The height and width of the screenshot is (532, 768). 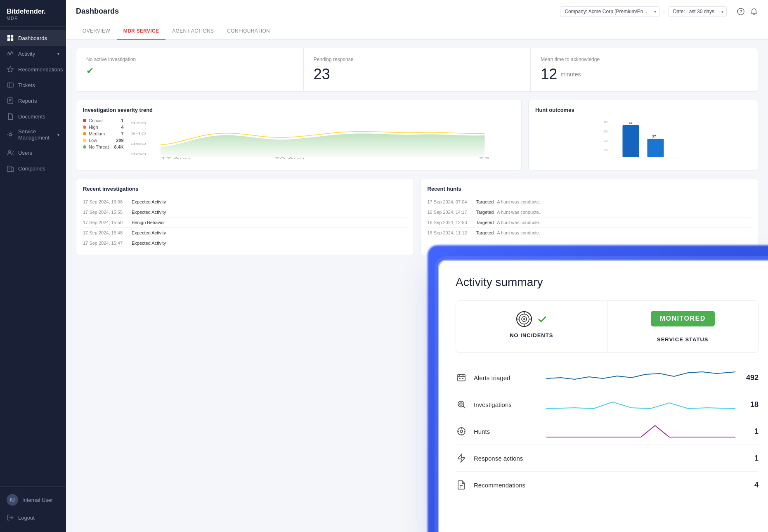 What do you see at coordinates (33, 54) in the screenshot?
I see `sidebar-item-activity: Activity ▾` at bounding box center [33, 54].